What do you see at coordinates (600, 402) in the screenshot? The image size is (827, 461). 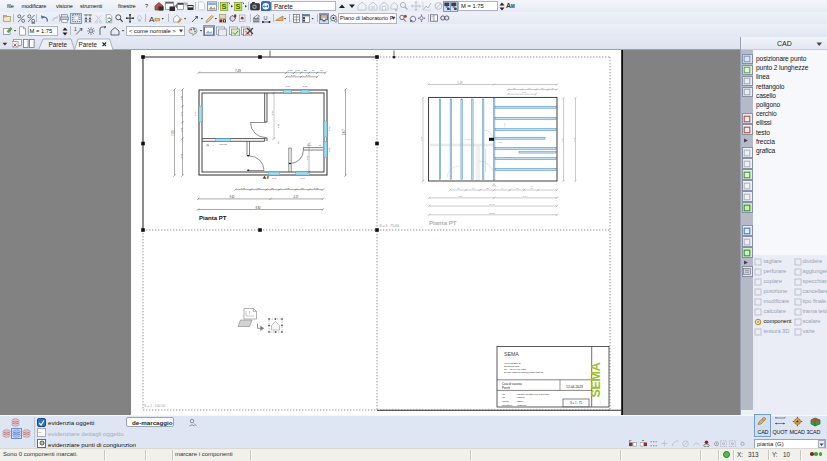 I see `svg-text: soft` at bounding box center [600, 402].